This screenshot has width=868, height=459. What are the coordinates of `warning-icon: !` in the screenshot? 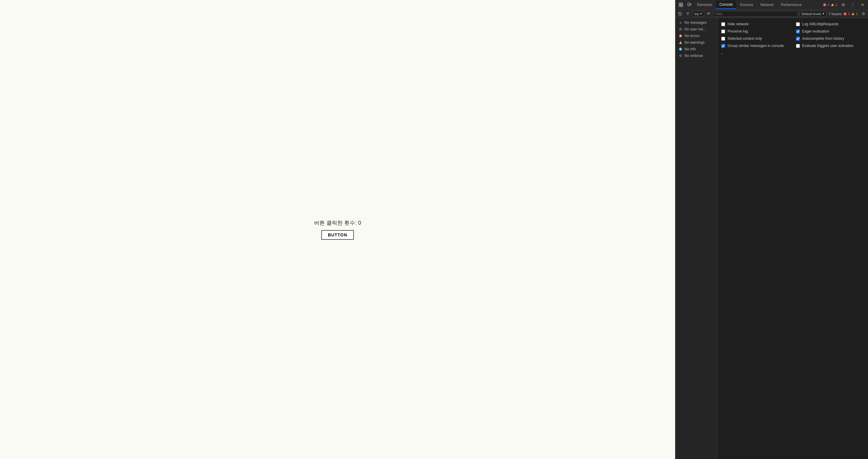 It's located at (681, 42).